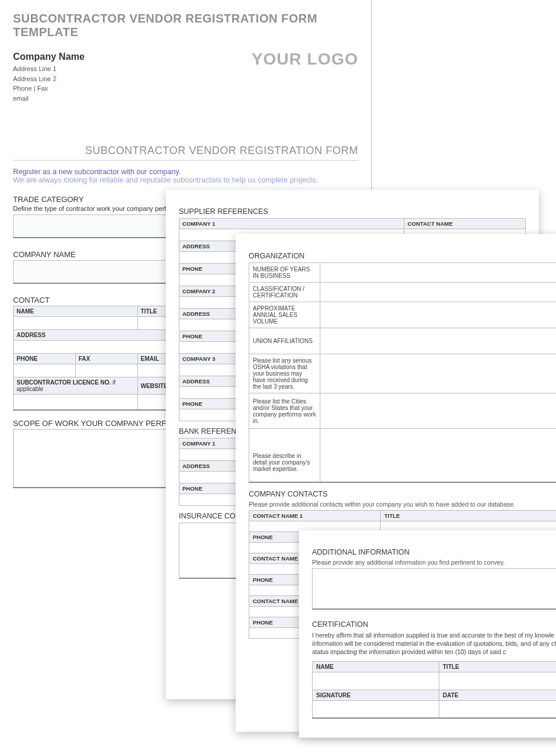 The image size is (556, 756). I want to click on signature-table: NAMETITLE SIGNATUREDATE, so click(434, 690).